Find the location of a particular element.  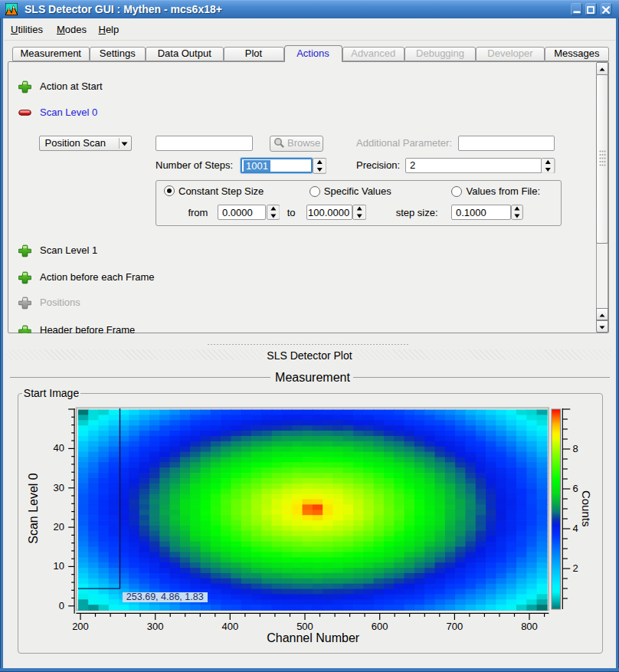

svg-text: 20 is located at coordinates (59, 527).